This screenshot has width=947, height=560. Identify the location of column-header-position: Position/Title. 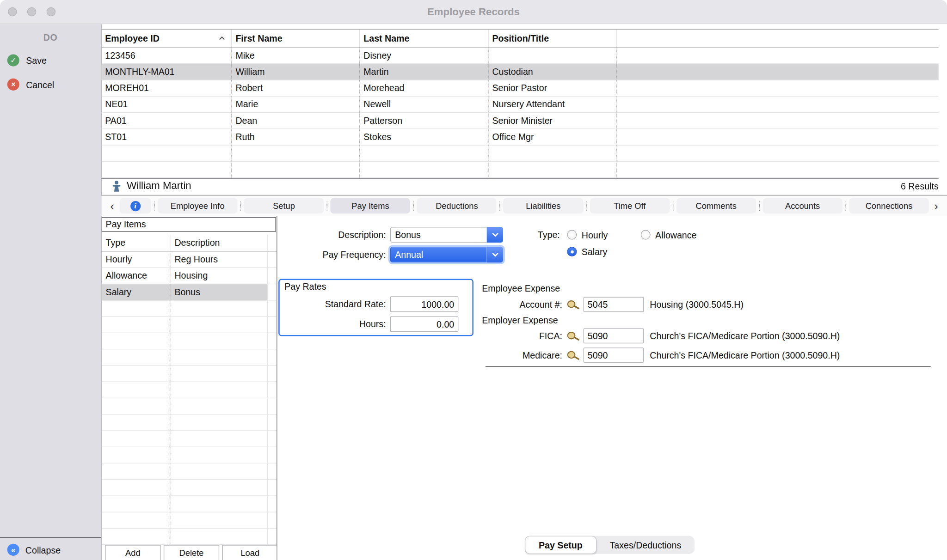
(552, 38).